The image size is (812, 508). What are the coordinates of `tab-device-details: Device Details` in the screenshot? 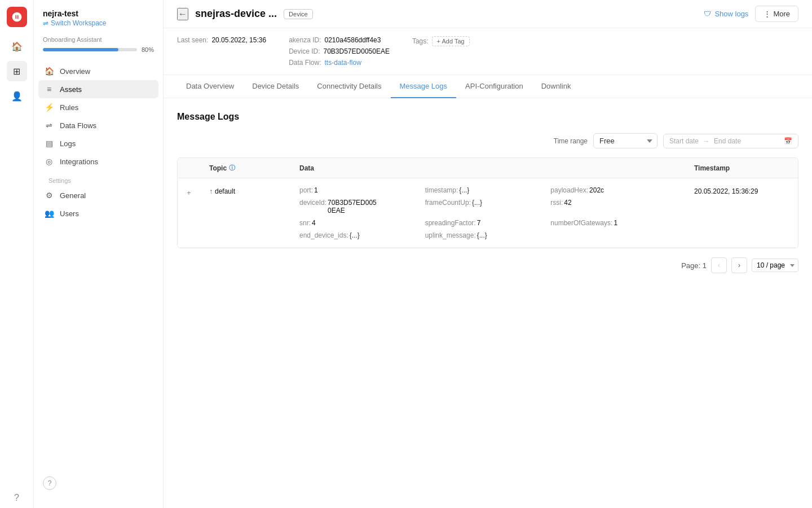 It's located at (275, 87).